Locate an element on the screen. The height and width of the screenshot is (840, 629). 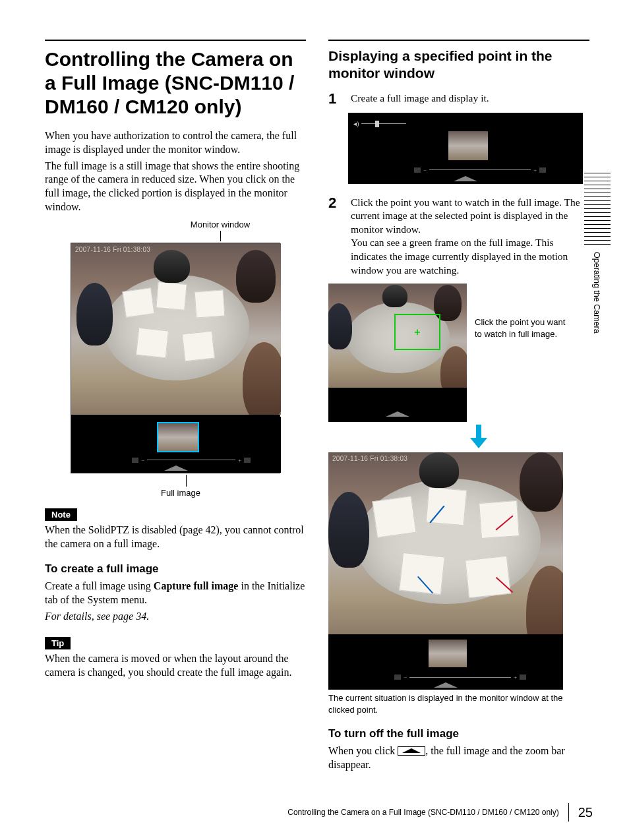
pointer-line-bottom is located at coordinates (186, 481).